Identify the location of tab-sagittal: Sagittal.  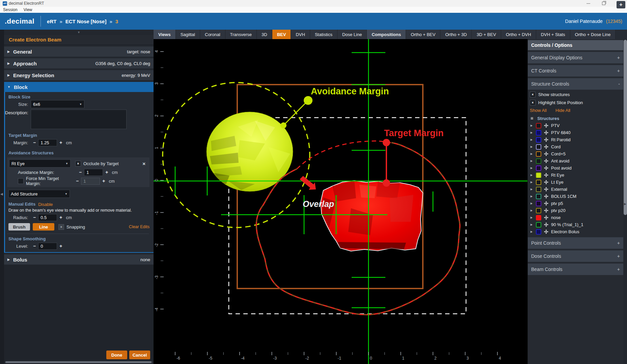
(188, 34).